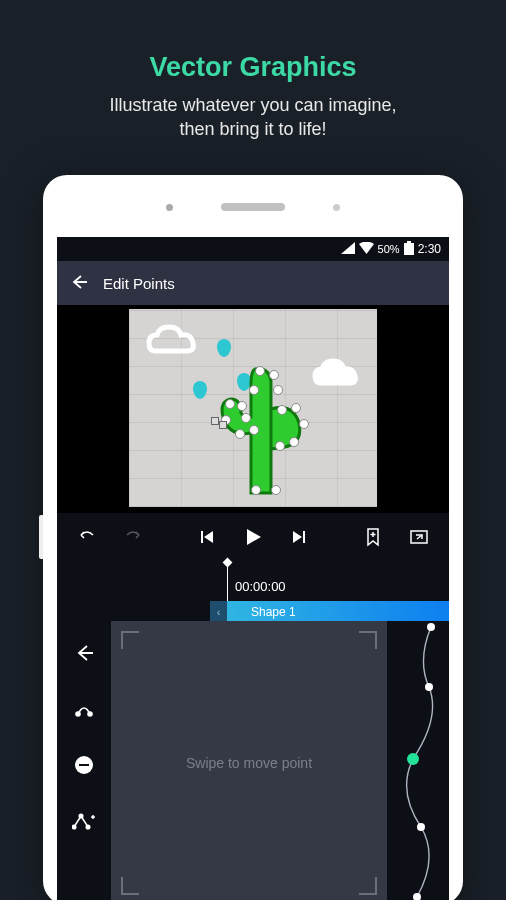 The width and height of the screenshot is (506, 900). I want to click on swipe-hint-label: Swipe to move point, so click(249, 763).